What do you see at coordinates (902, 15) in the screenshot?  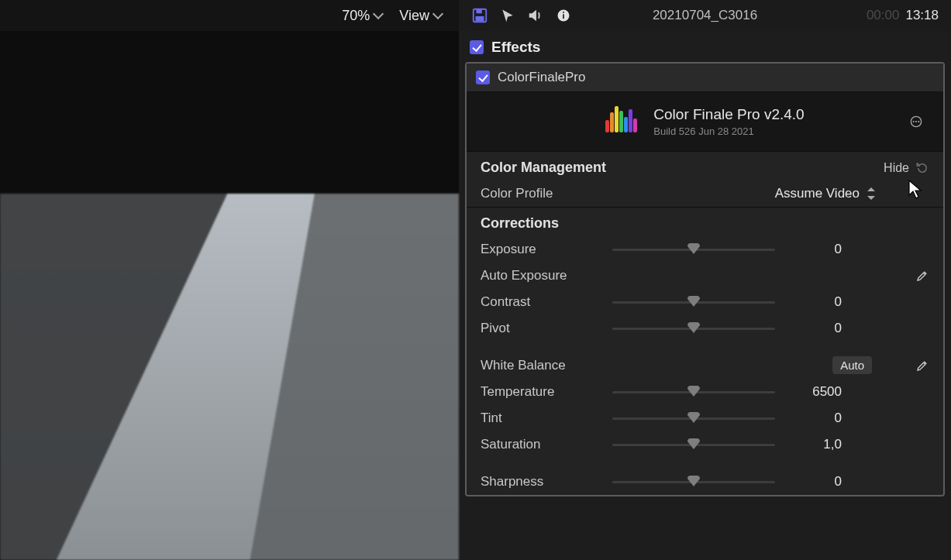 I see `timecode: 00:00 13:18` at bounding box center [902, 15].